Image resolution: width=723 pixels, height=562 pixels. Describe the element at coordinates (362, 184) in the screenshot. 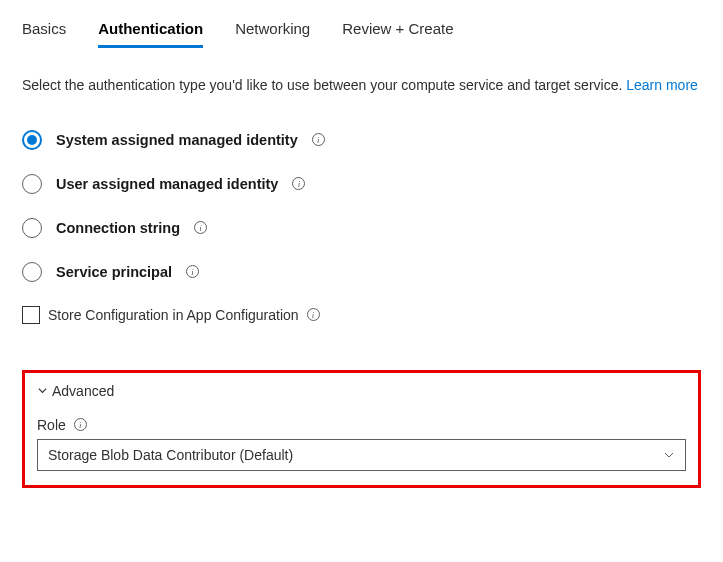

I see `radio-user-assigned: User assigned managed identity i` at that location.